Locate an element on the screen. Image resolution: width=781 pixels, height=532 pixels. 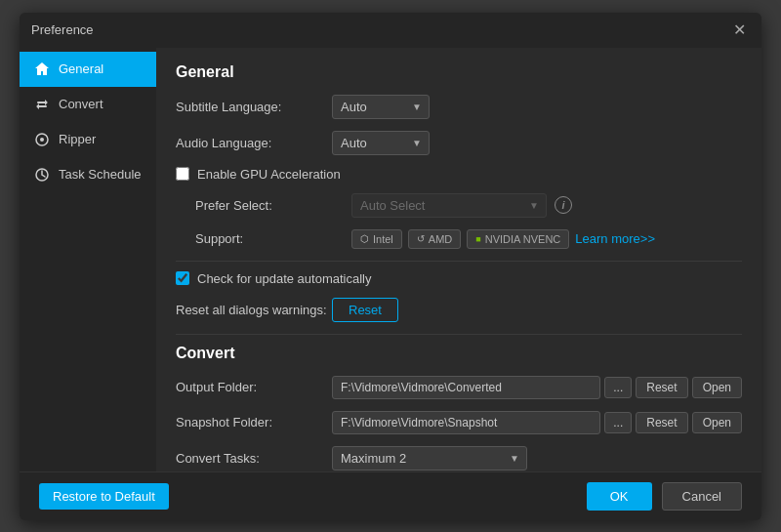
task-schedule-icon is located at coordinates (42, 175).